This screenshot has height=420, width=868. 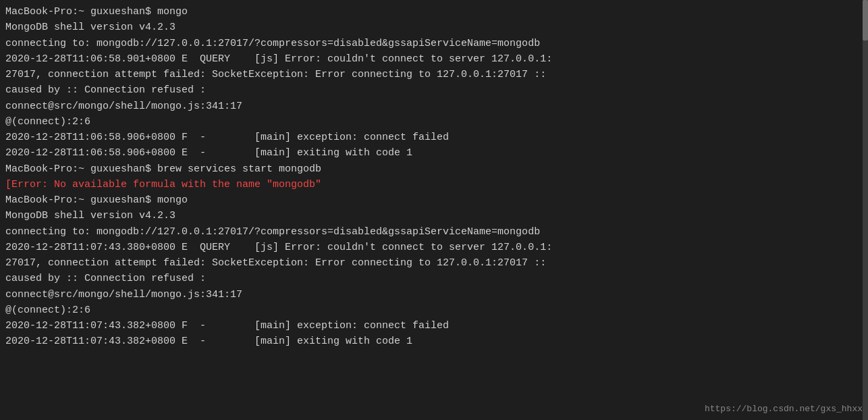 I want to click on terminal-line: MacBook-Pro:~ guxueshan$ brew services s…, so click(x=434, y=169).